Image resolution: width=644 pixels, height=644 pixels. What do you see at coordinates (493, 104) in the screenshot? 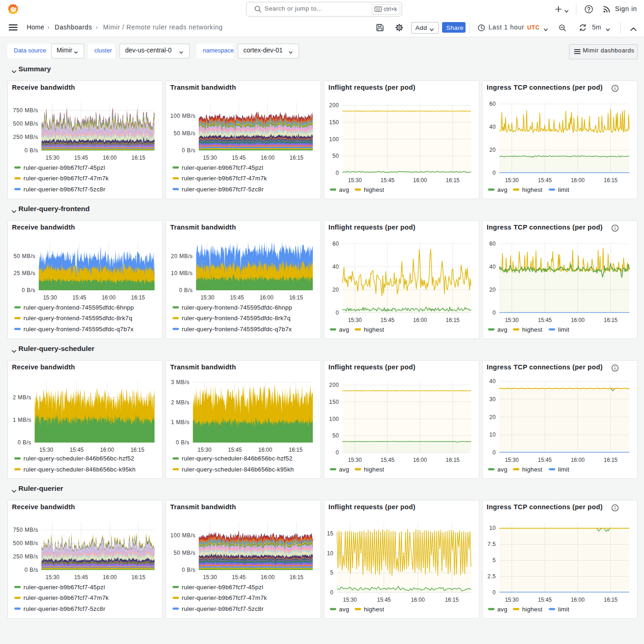
I see `svg-text: 60` at bounding box center [493, 104].